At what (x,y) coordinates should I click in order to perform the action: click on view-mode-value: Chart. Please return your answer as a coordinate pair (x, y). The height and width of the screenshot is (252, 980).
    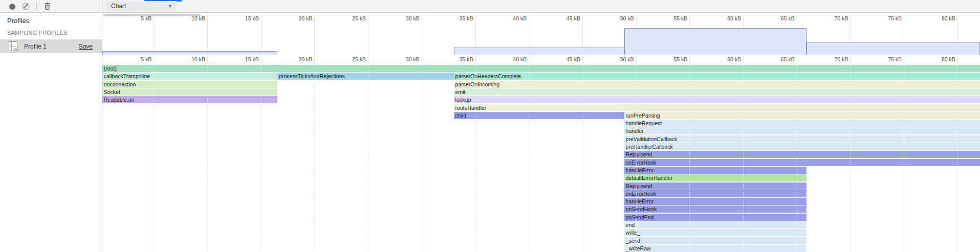
    Looking at the image, I should click on (119, 6).